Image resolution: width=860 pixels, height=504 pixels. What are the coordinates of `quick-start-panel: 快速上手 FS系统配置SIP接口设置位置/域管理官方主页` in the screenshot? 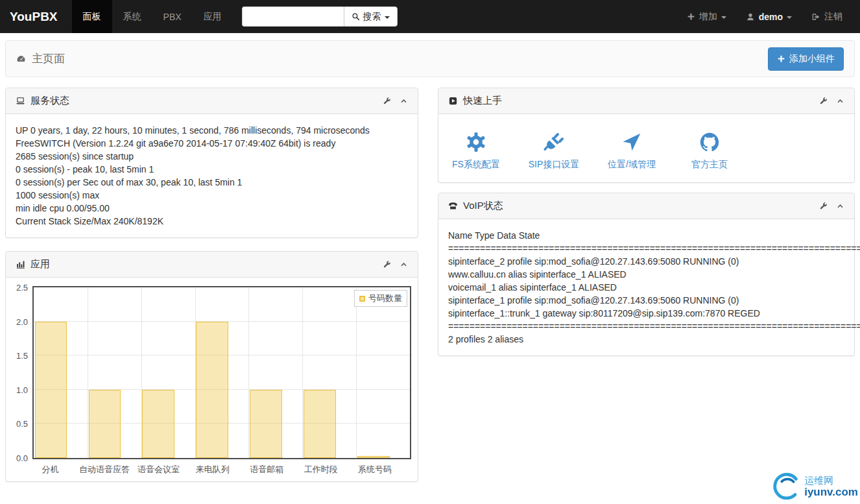 It's located at (646, 135).